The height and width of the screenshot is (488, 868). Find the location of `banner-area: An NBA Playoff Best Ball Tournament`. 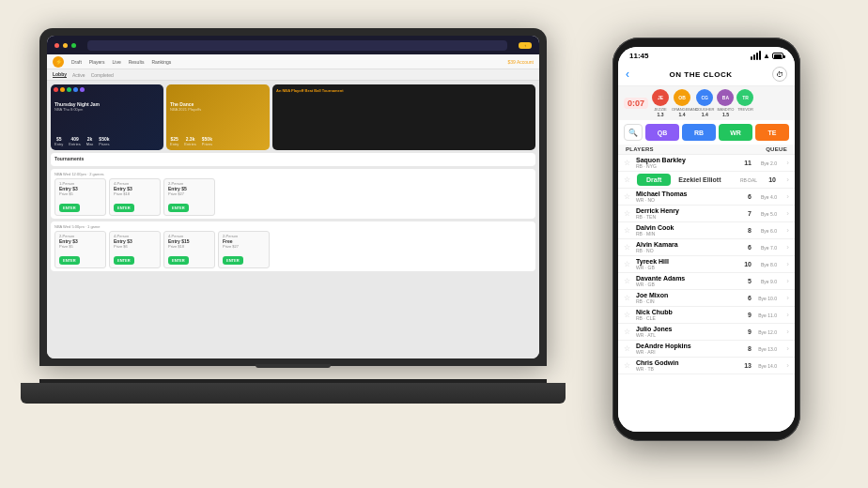

banner-area: An NBA Playoff Best Ball Tournament is located at coordinates (404, 117).